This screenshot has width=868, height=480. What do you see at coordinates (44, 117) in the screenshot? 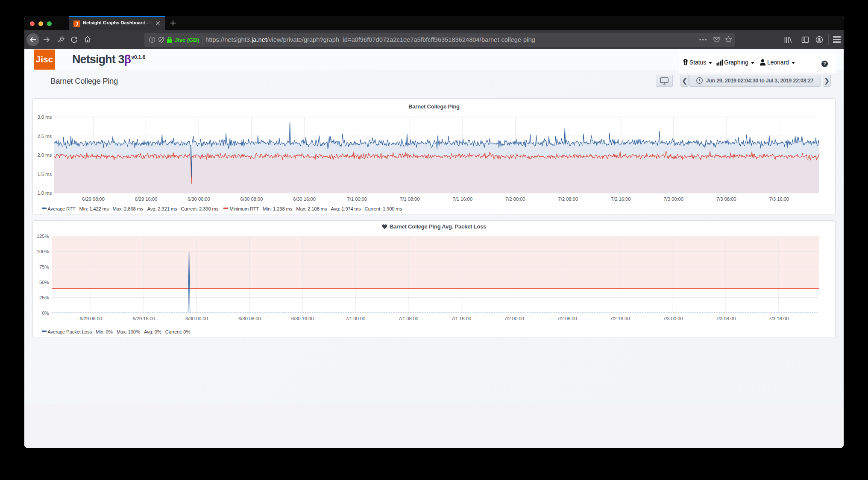
I see `svg-text: 3.0 ms` at bounding box center [44, 117].